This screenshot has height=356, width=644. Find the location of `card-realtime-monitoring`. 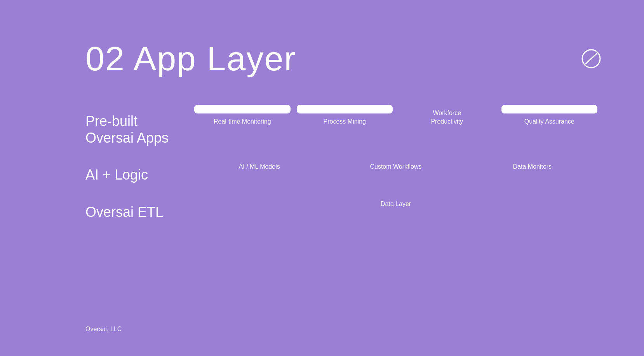

card-realtime-monitoring is located at coordinates (242, 109).